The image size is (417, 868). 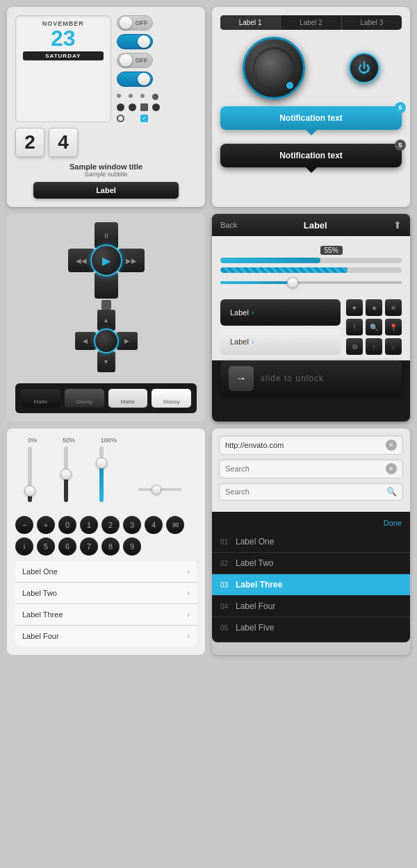 I want to click on export-icon: ⬆, so click(x=398, y=225).